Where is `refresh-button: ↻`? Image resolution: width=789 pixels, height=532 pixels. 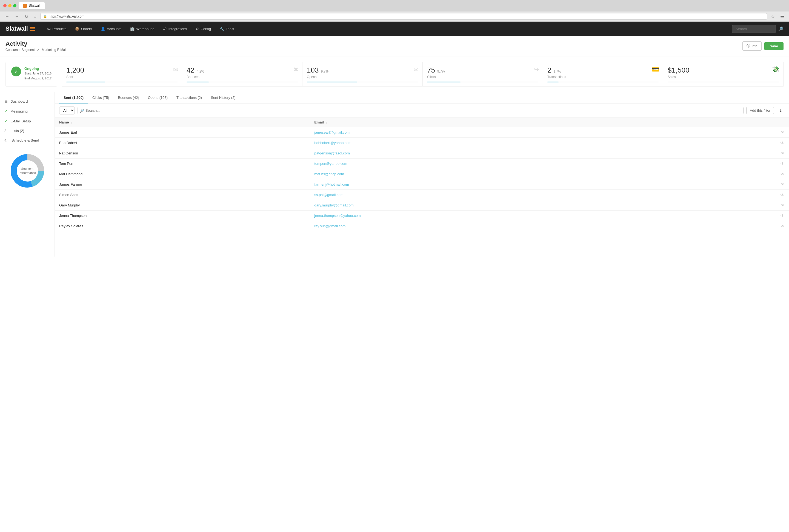 refresh-button: ↻ is located at coordinates (26, 17).